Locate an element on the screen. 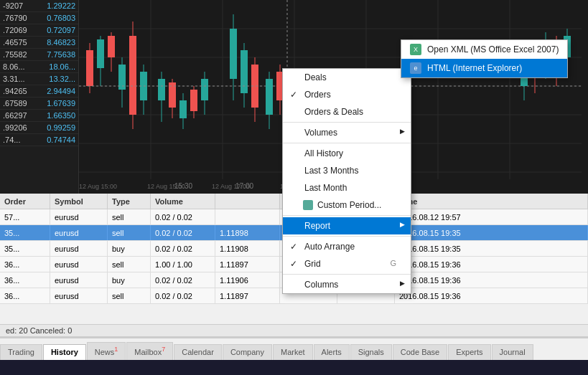  col-header-type: Type is located at coordinates (129, 201).